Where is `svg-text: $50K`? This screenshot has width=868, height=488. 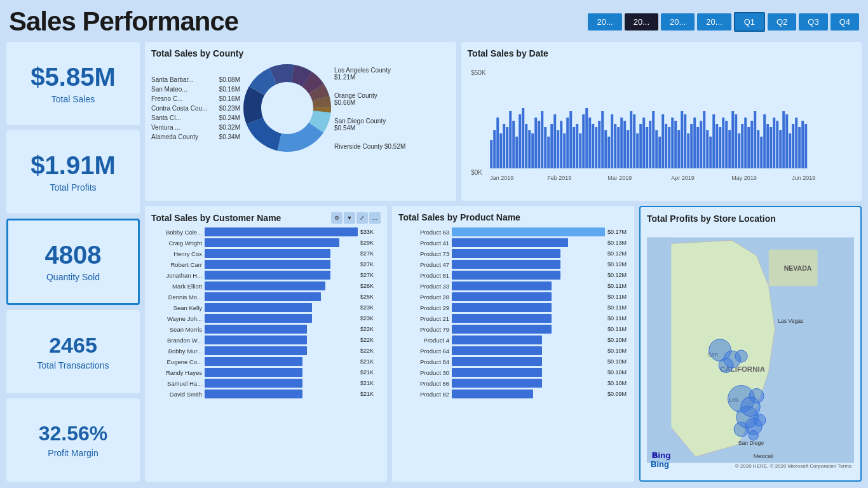 svg-text: $50K is located at coordinates (478, 72).